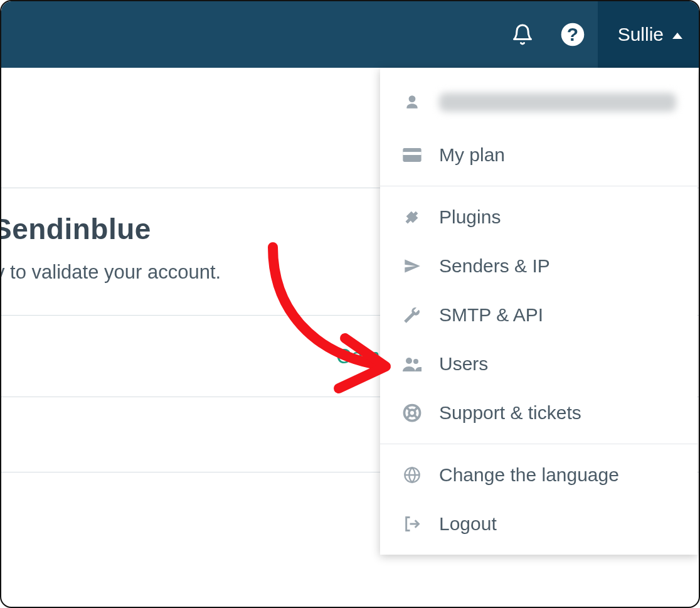 Image resolution: width=700 pixels, height=608 pixels. I want to click on user-menu-button: Sullie, so click(649, 35).